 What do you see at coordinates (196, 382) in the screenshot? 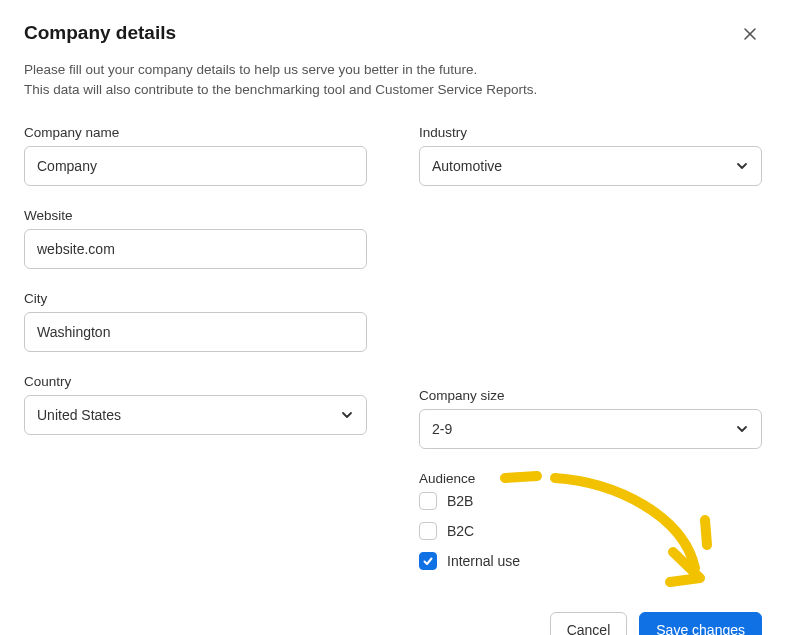
I see `country-label: Country` at bounding box center [196, 382].